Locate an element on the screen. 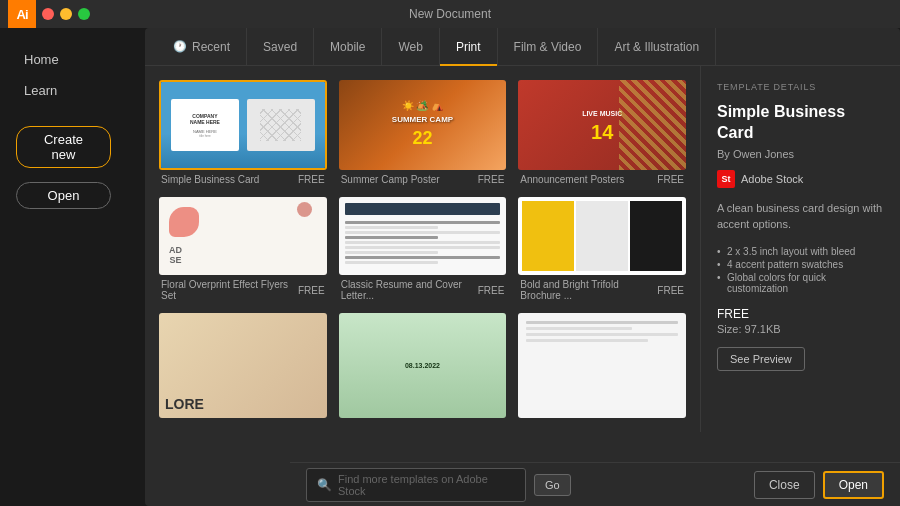 This screenshot has height=506, width=900. see-preview-button: See Preview is located at coordinates (761, 359).